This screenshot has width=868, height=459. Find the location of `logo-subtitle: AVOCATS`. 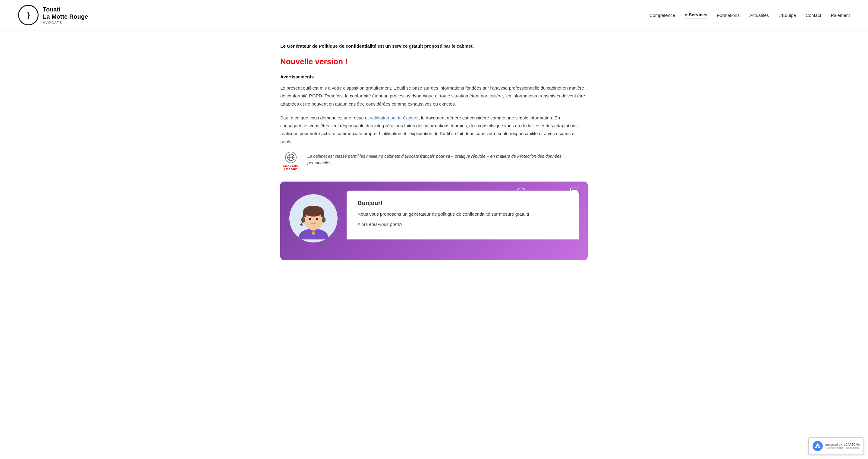

logo-subtitle: AVOCATS is located at coordinates (65, 23).